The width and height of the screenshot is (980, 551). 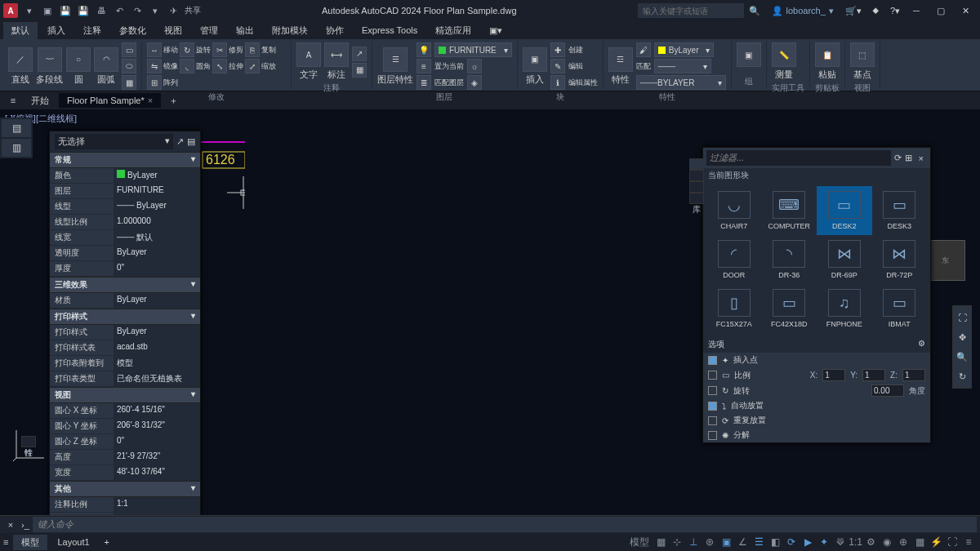 I want to click on cb-repeat, so click(x=712, y=421).